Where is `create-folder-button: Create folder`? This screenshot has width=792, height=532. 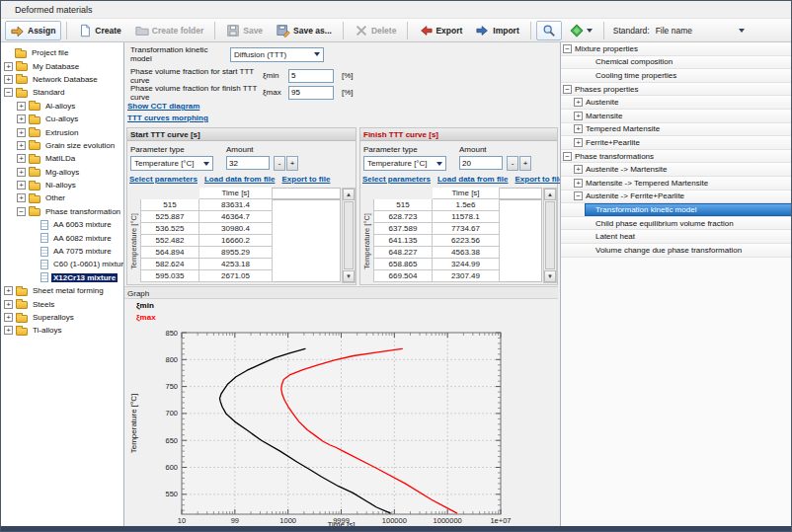
create-folder-button: Create folder is located at coordinates (170, 31).